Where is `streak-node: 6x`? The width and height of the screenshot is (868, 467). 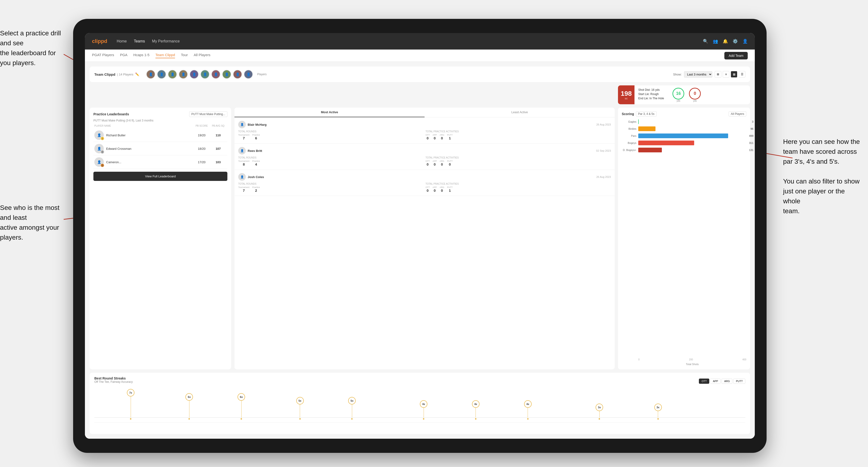
streak-node: 6x is located at coordinates (241, 406).